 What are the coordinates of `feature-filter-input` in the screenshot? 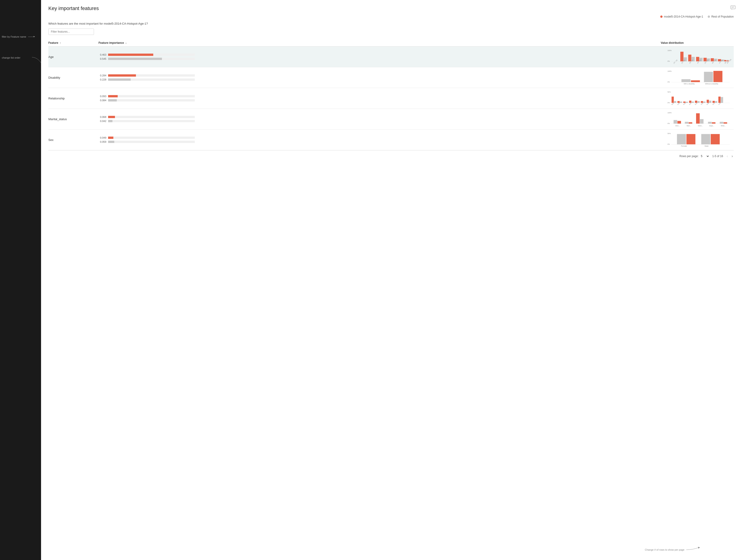 It's located at (71, 31).